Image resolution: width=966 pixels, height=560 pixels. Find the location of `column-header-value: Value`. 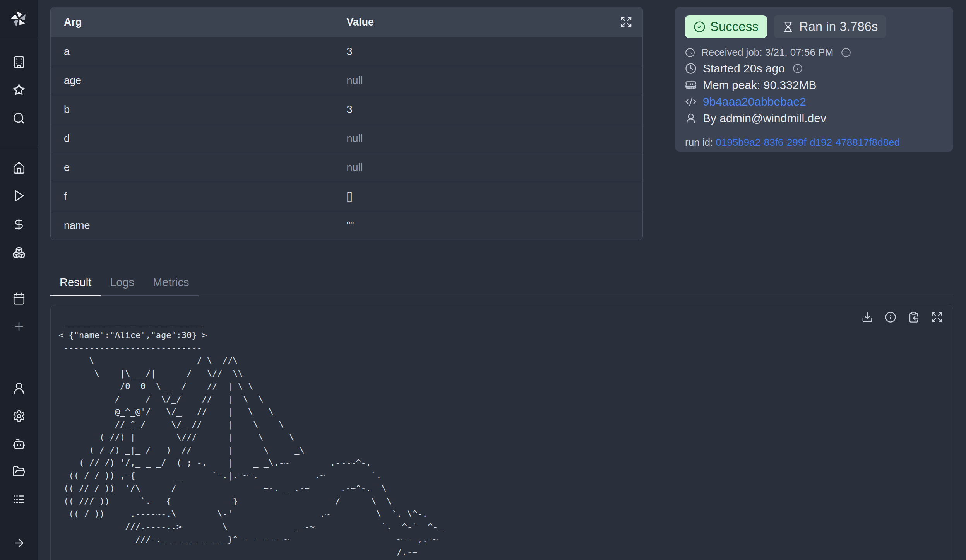

column-header-value: Value is located at coordinates (495, 22).